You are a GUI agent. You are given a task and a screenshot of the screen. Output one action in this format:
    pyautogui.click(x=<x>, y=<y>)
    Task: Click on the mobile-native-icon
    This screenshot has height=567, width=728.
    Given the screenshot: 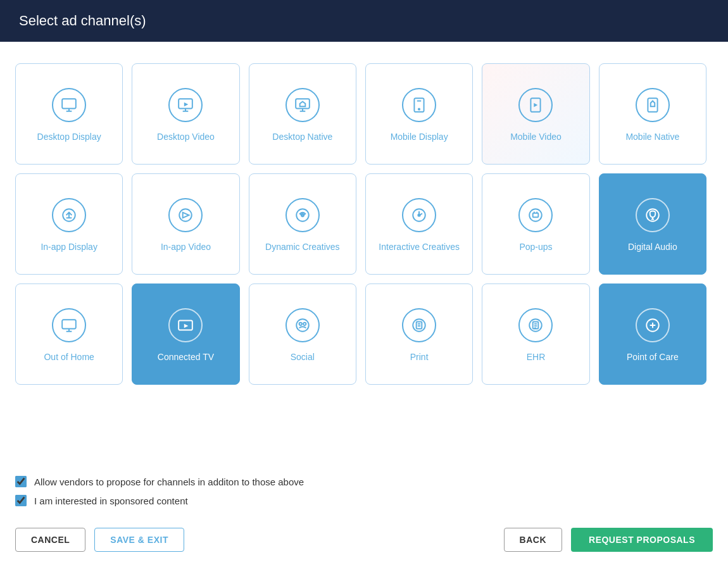 What is the action you would take?
    pyautogui.click(x=653, y=105)
    